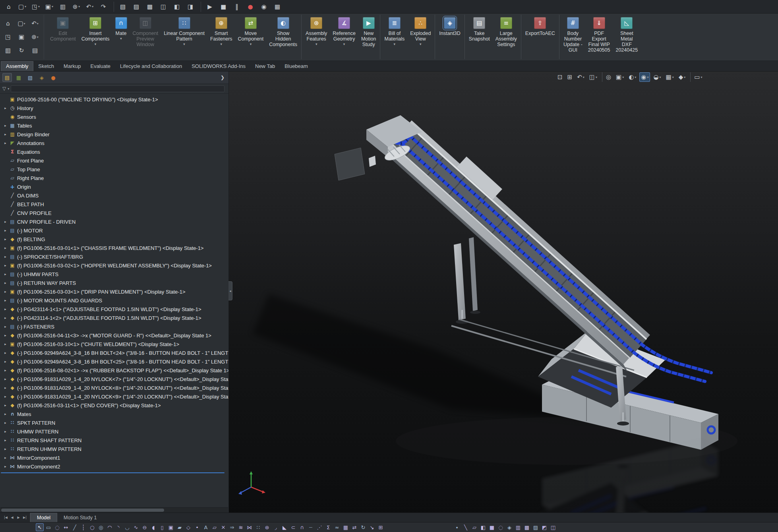 This screenshot has width=778, height=532. Describe the element at coordinates (478, 37) in the screenshot. I see `ribbon-button: Take Snapshot` at that location.